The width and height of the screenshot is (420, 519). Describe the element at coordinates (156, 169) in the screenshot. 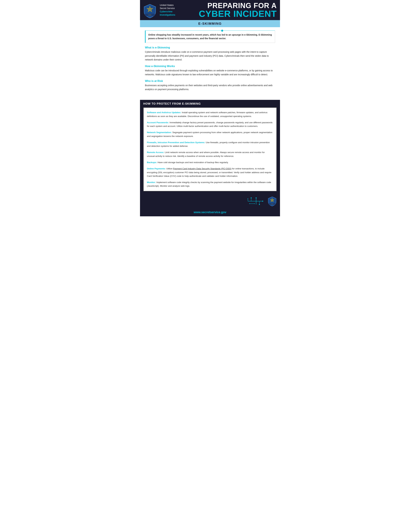

I see `protect-item-label: Online Payments:` at that location.